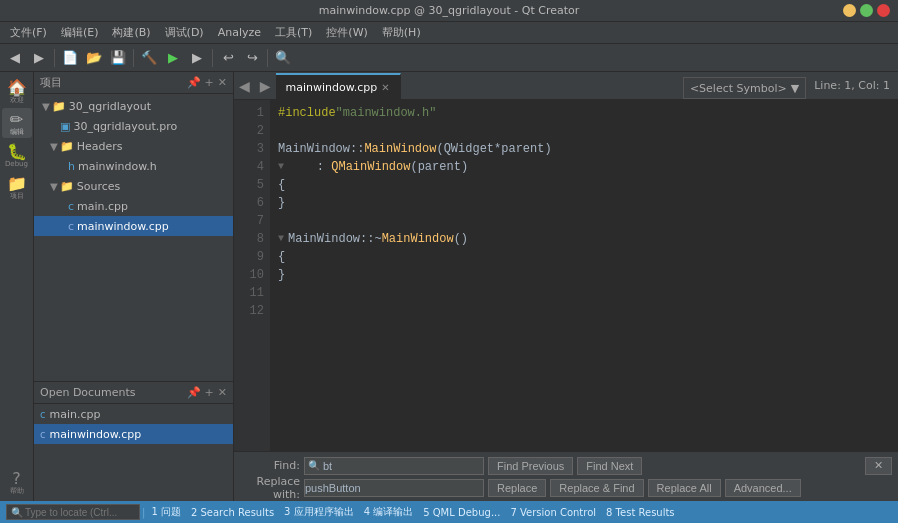  Describe the element at coordinates (517, 488) in the screenshot. I see `replace-button: Replace` at that location.